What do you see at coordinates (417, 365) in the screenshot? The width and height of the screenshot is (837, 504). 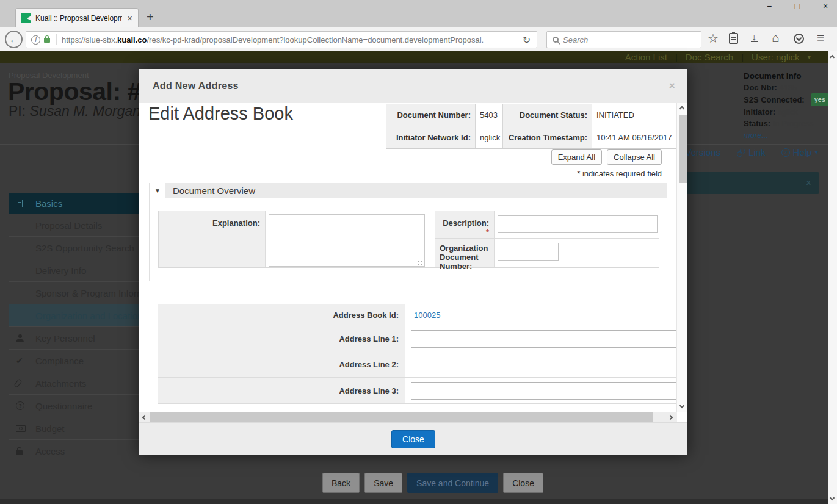 I see `address-line-2-row: Address Line 2:` at bounding box center [417, 365].